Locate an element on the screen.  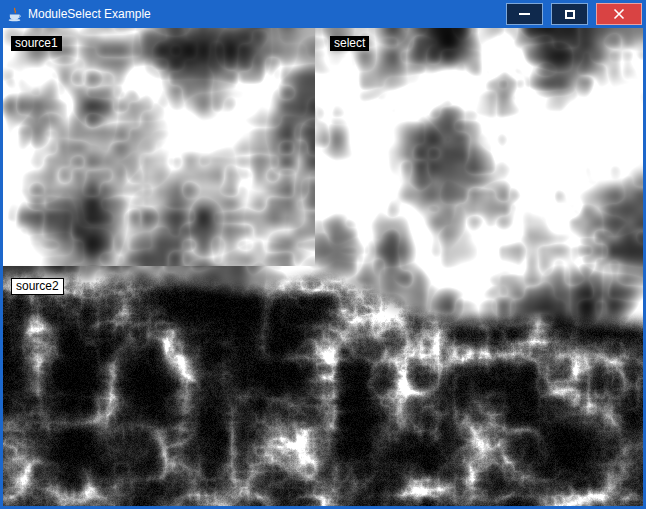
maximize-button is located at coordinates (570, 14).